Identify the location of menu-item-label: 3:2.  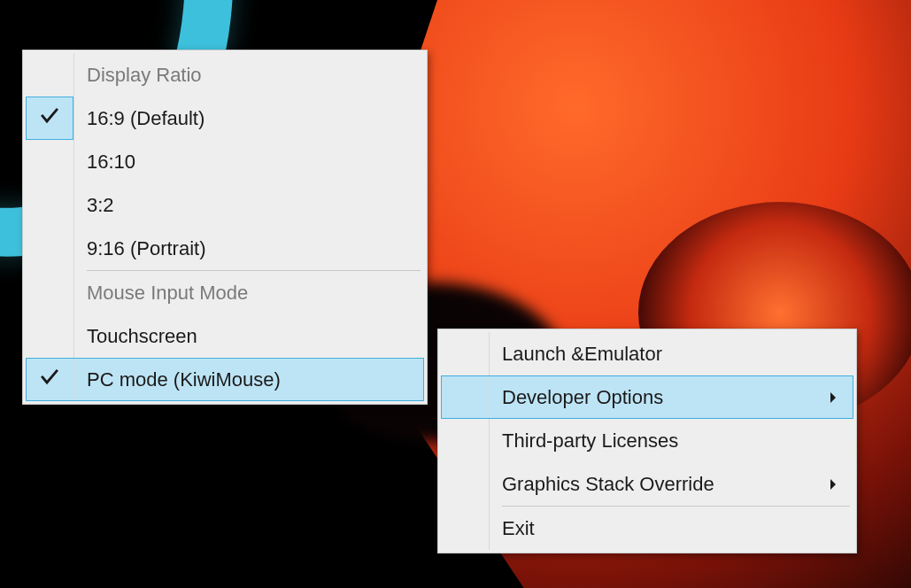
(94, 205).